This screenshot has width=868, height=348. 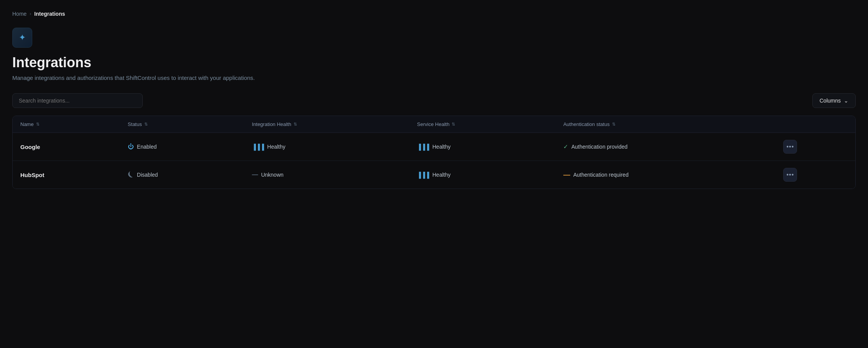 What do you see at coordinates (434, 124) in the screenshot?
I see `table-header-row: Name ⇅ Status ⇅ Integration Health ⇅` at bounding box center [434, 124].